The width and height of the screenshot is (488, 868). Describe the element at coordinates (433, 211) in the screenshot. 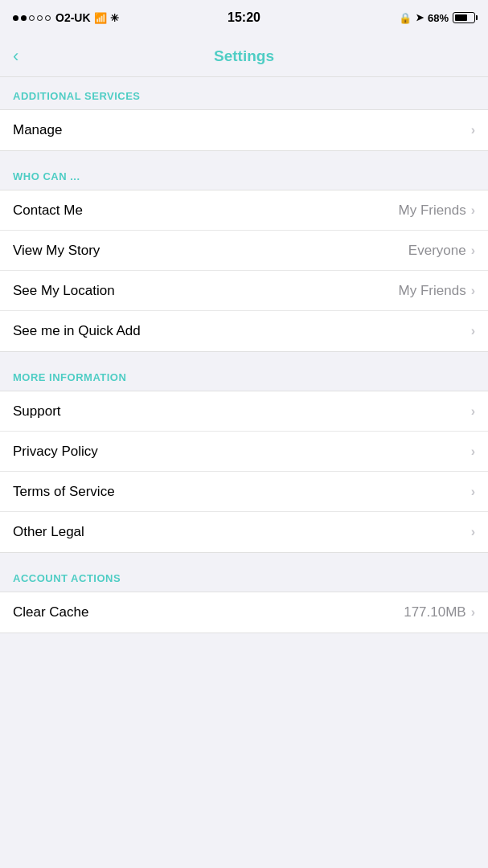

I see `list-item-value-contact-me: My Friends` at that location.